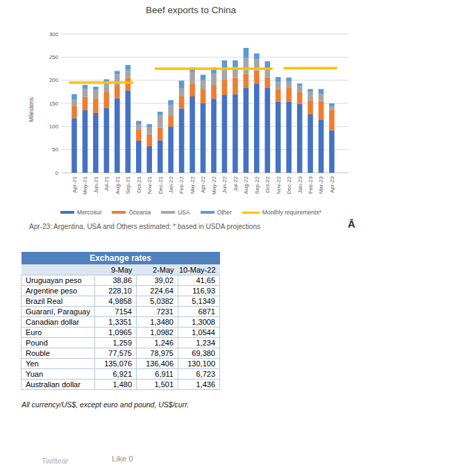 This screenshot has width=472, height=476. What do you see at coordinates (279, 185) in the screenshot?
I see `x-tick-label: Nov-22` at bounding box center [279, 185].